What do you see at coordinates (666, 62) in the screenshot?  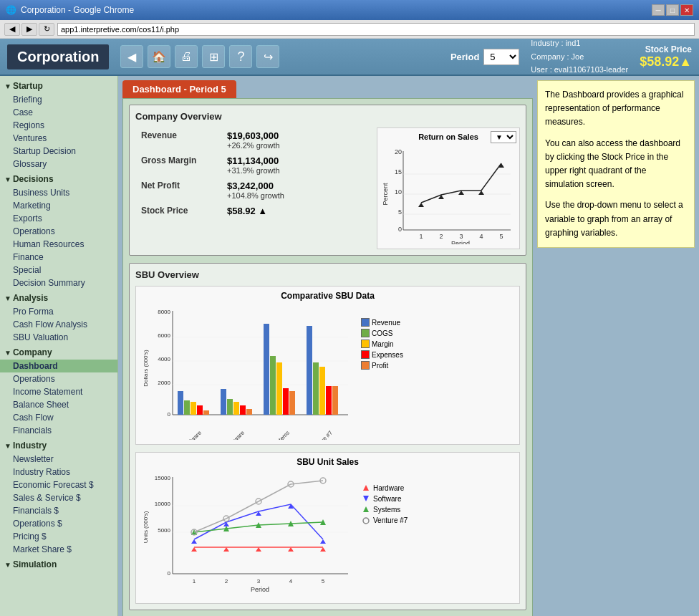 I see `stock-value: $58.92▲` at bounding box center [666, 62].